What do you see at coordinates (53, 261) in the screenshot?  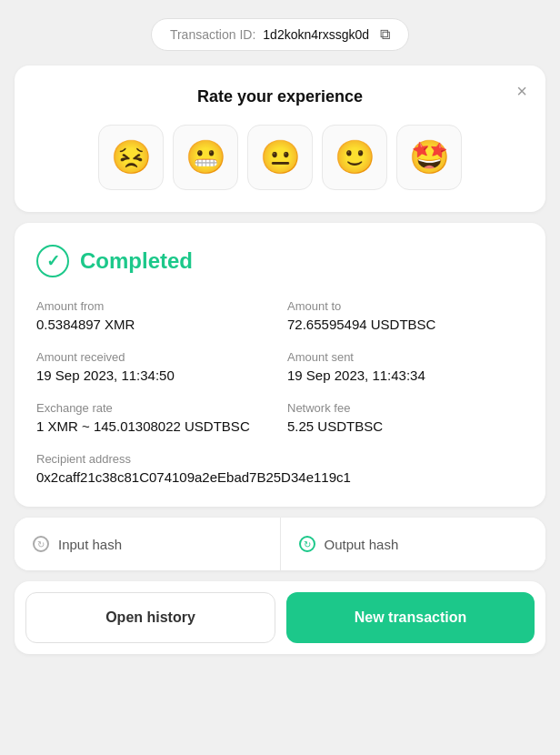 I see `check-mark: ✓` at bounding box center [53, 261].